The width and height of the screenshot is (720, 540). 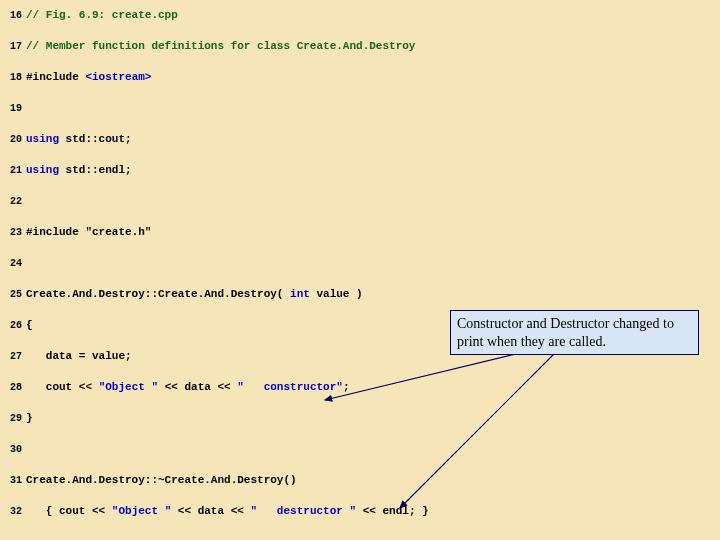 I want to click on callout-text: Constructor and Destructor changed to pr…, so click(x=566, y=332).